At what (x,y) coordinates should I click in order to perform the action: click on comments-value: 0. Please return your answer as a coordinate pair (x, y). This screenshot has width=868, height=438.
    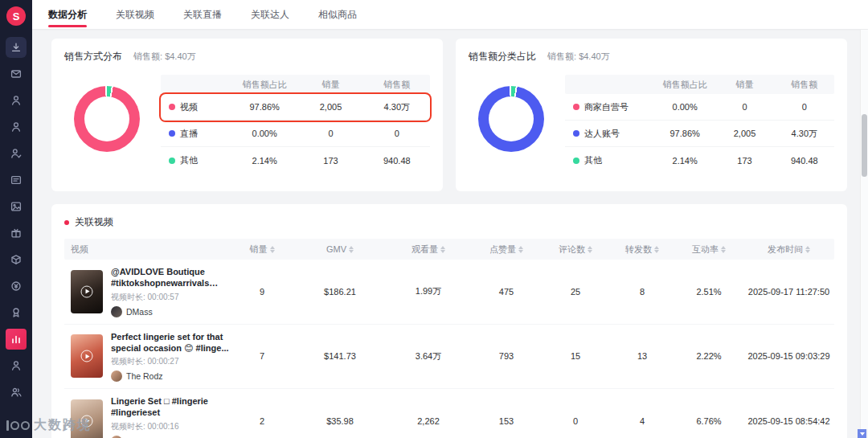
    Looking at the image, I should click on (575, 421).